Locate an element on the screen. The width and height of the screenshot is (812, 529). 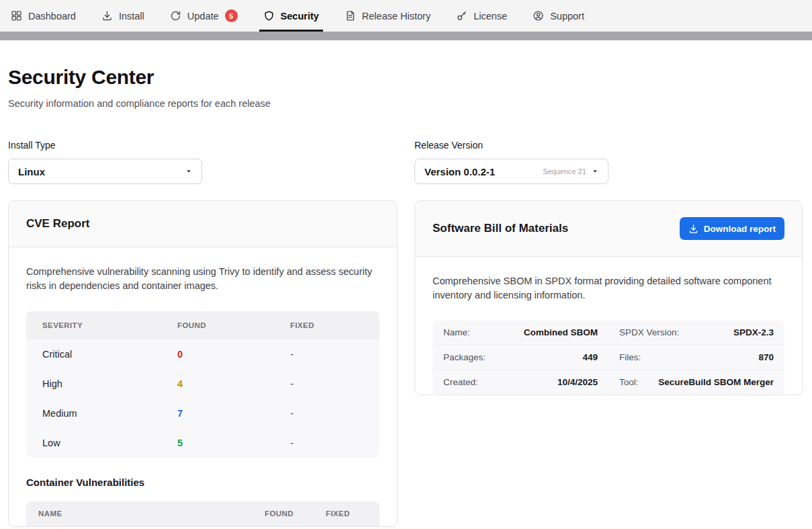
nav-label: Security is located at coordinates (300, 16).